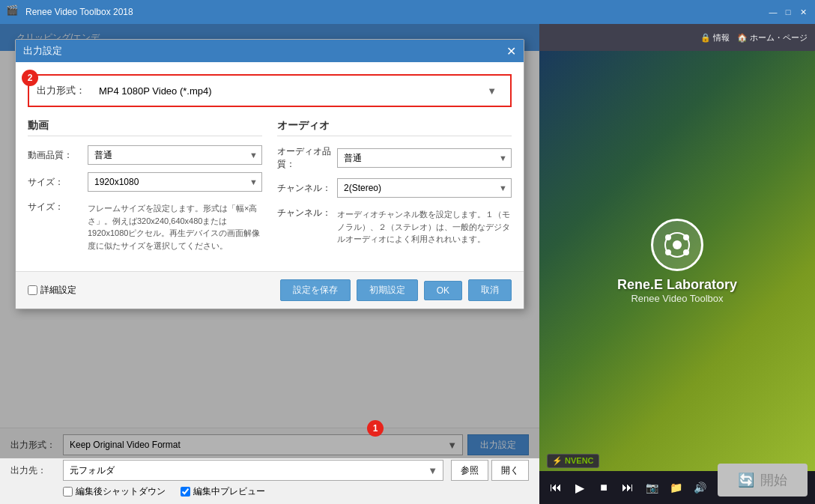  What do you see at coordinates (677, 245) in the screenshot?
I see `brand-logo-circle` at bounding box center [677, 245].